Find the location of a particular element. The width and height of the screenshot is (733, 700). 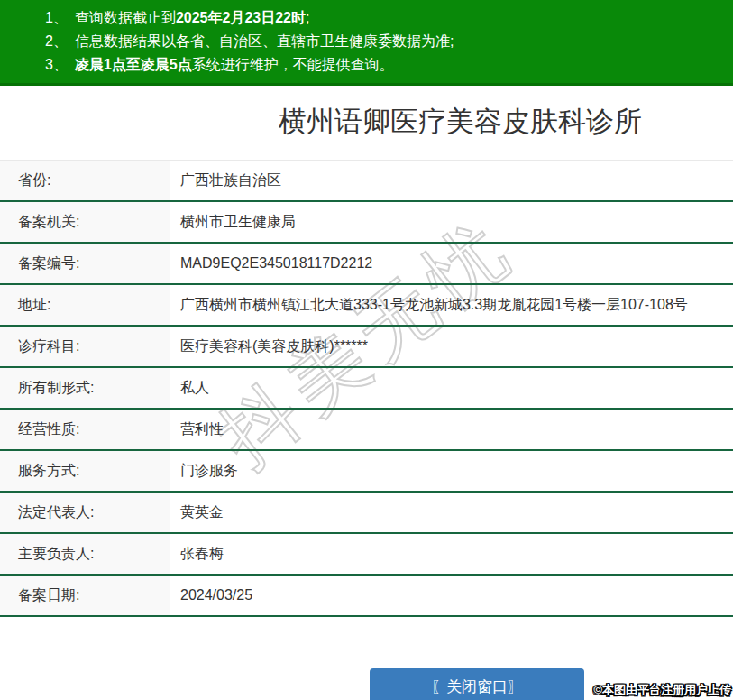

notice-number: 3、 is located at coordinates (56, 65).